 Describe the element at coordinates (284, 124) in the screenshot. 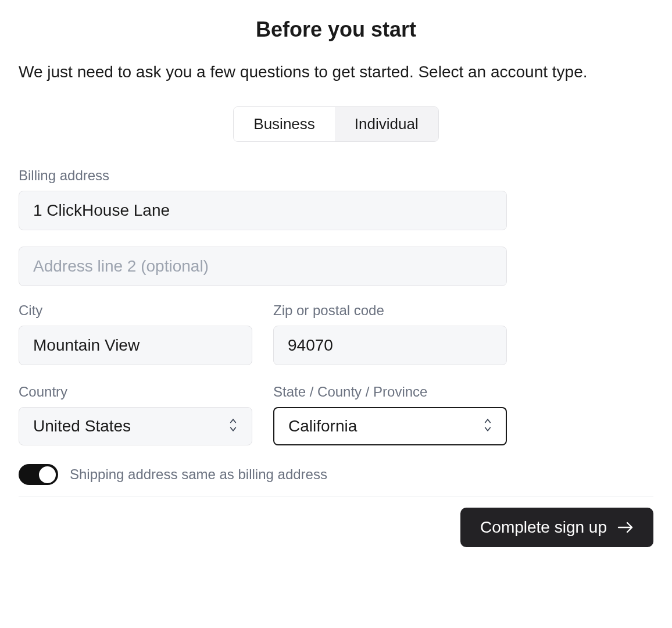

I see `segment-business: Business` at that location.